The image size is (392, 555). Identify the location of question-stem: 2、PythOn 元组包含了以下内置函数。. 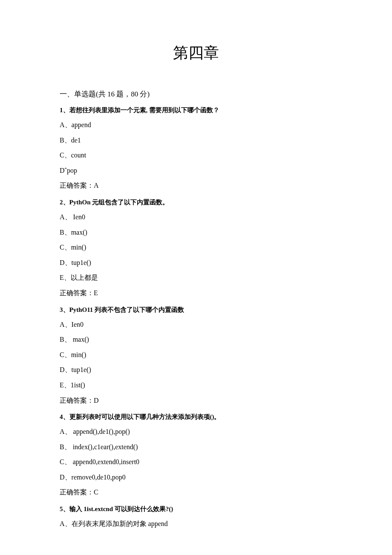
(196, 202).